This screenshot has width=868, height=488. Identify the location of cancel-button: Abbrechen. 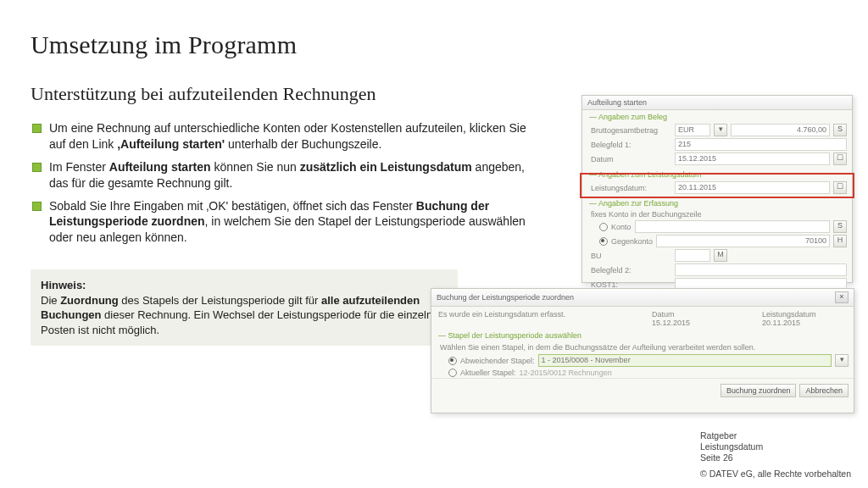
(824, 391).